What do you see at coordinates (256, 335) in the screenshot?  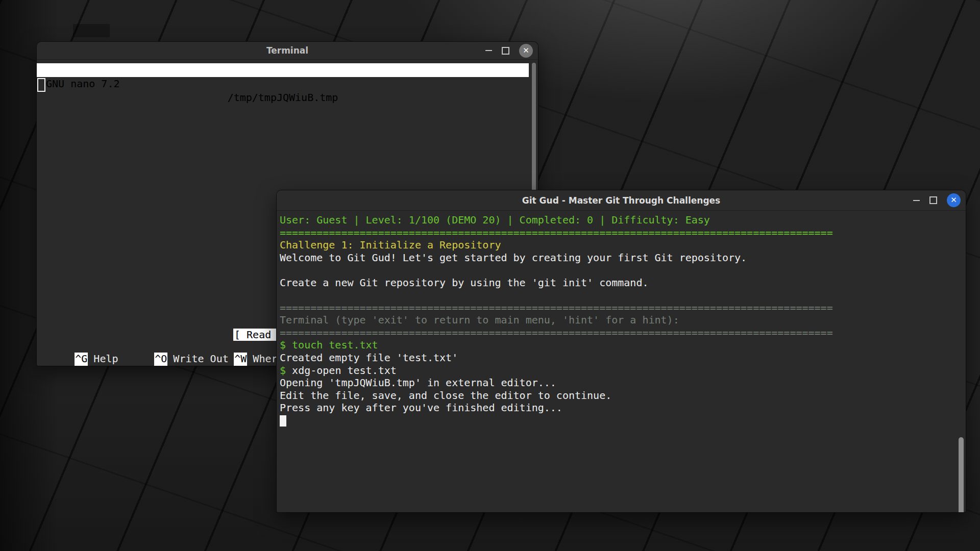 I see `nano-status-message: [ Read` at bounding box center [256, 335].